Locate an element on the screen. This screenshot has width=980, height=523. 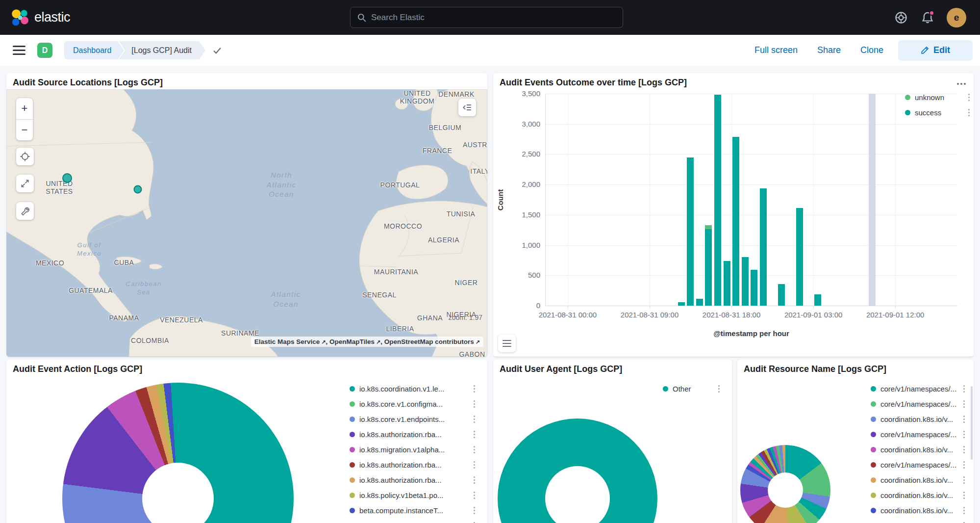
edit-button: Edit is located at coordinates (935, 51).